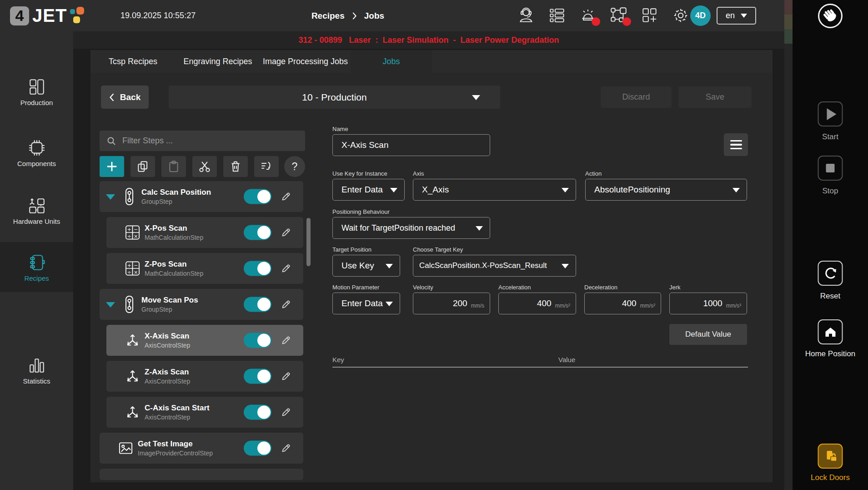  Describe the element at coordinates (205, 167) in the screenshot. I see `cut-step-button` at that location.